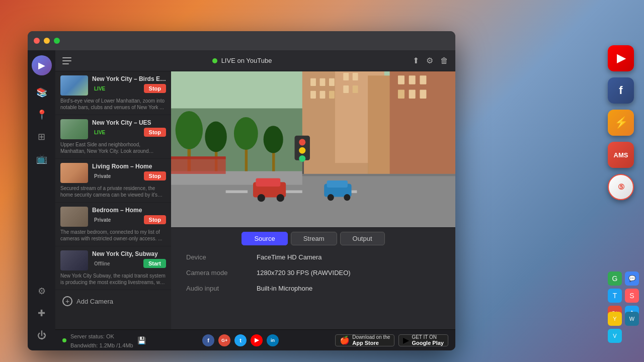 The height and width of the screenshot is (362, 644). I want to click on tab-output: Output, so click(362, 238).